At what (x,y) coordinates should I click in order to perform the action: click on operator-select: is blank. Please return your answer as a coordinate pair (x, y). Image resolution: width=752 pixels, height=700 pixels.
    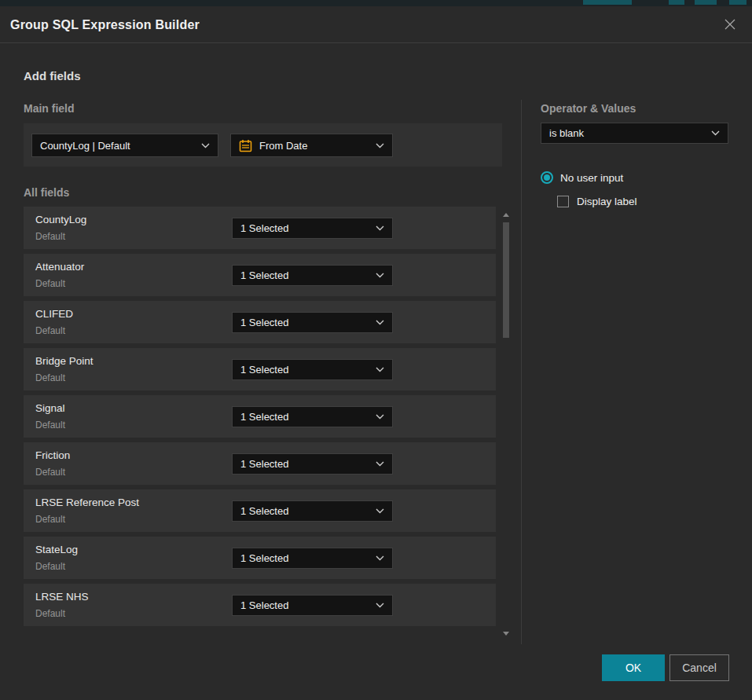
    Looking at the image, I should click on (635, 134).